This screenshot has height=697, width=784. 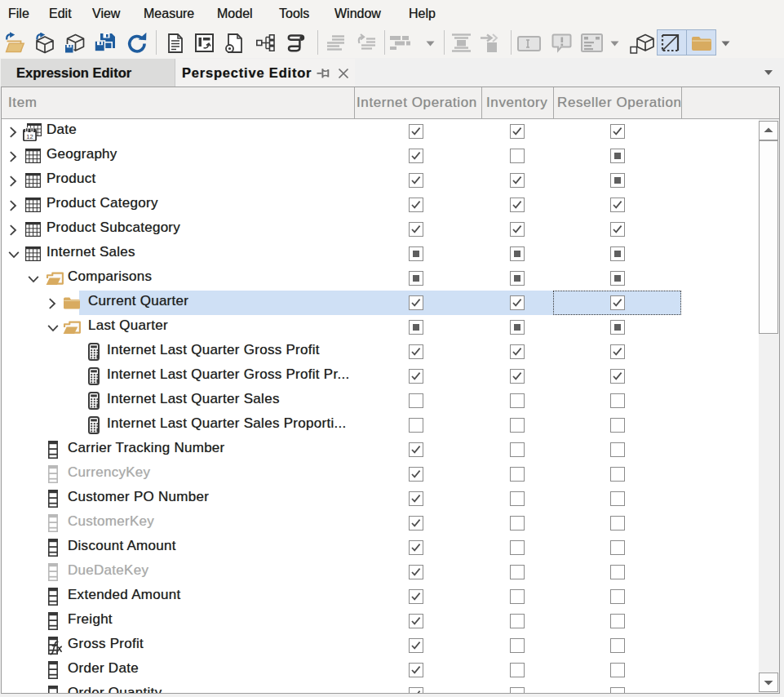 I want to click on svg-text: 12, so click(x=29, y=137).